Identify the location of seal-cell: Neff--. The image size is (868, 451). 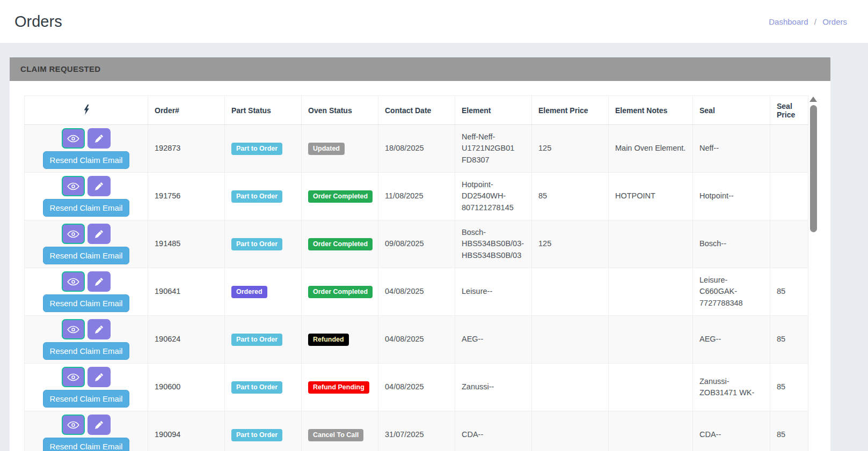
(732, 149).